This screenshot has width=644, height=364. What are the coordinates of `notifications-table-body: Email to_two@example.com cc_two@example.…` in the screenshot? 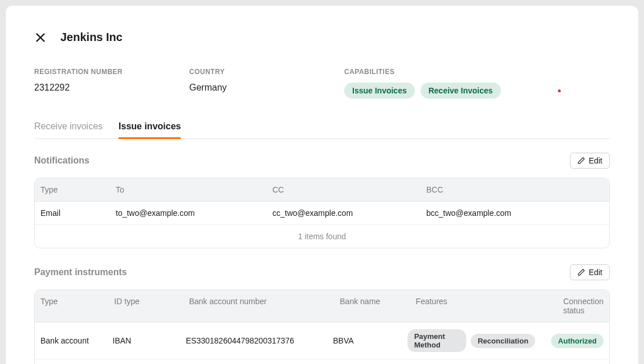 It's located at (322, 213).